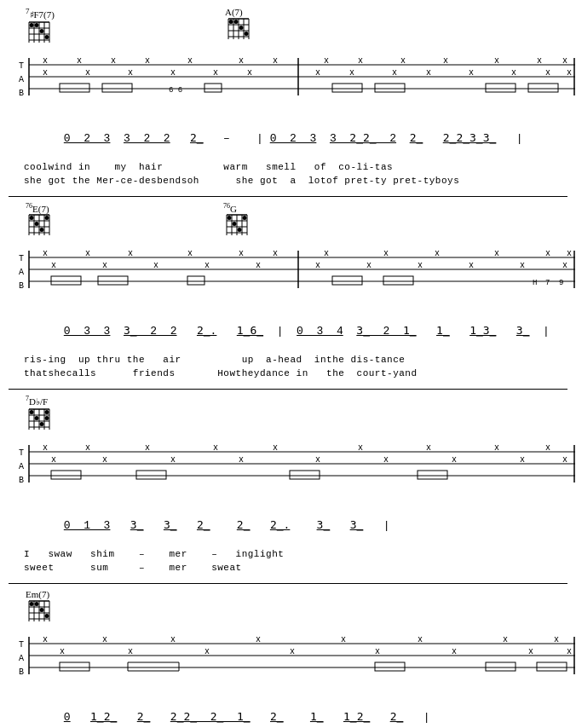 The width and height of the screenshot is (576, 728). What do you see at coordinates (39, 208) in the screenshot?
I see `chord-name-e7: 76E(7)` at bounding box center [39, 208].